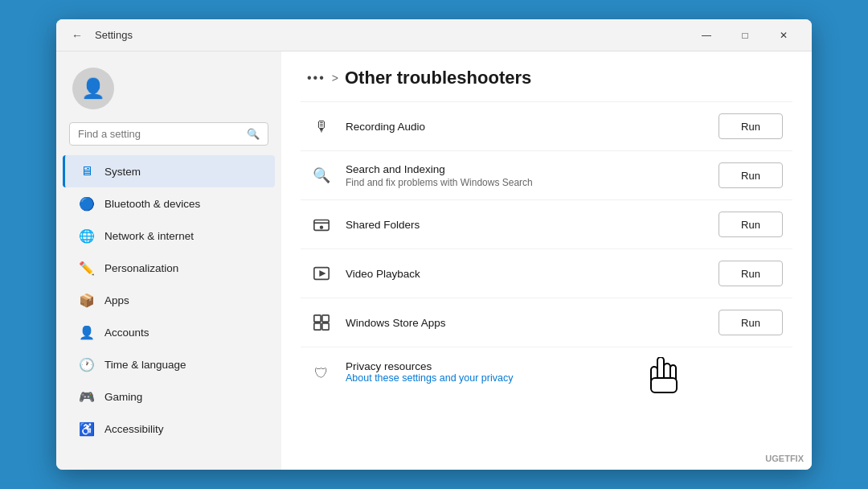  What do you see at coordinates (321, 126) in the screenshot?
I see `recording-audio-icon: 🎙` at bounding box center [321, 126].